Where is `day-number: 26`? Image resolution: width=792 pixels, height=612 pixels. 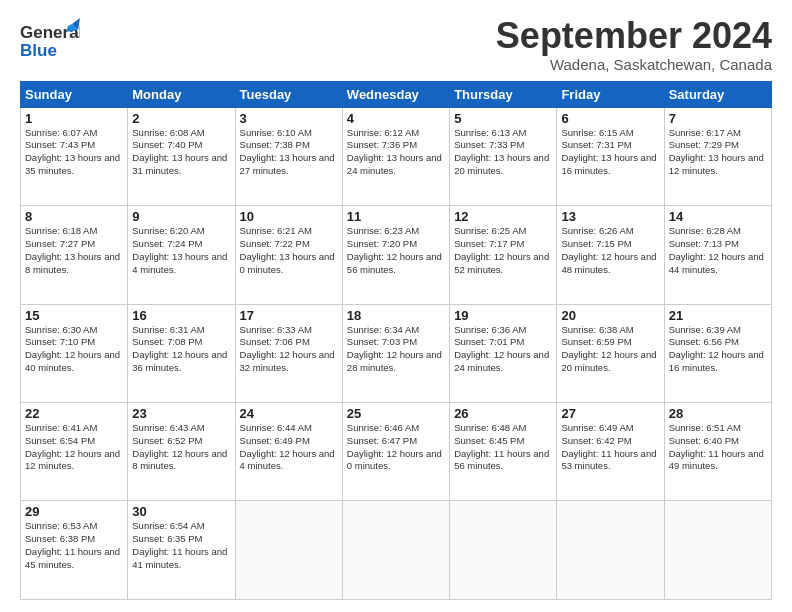 day-number: 26 is located at coordinates (503, 414).